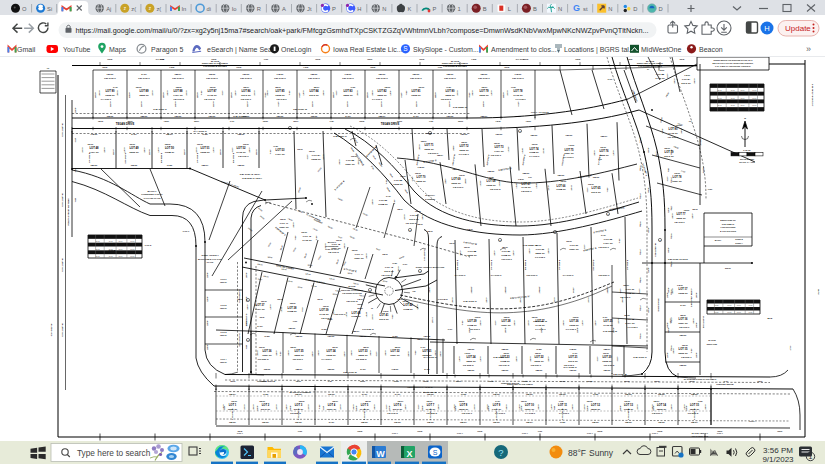  What do you see at coordinates (364, 414) in the screenshot?
I see `svg-text: N 00°22'58" W` at bounding box center [364, 414].